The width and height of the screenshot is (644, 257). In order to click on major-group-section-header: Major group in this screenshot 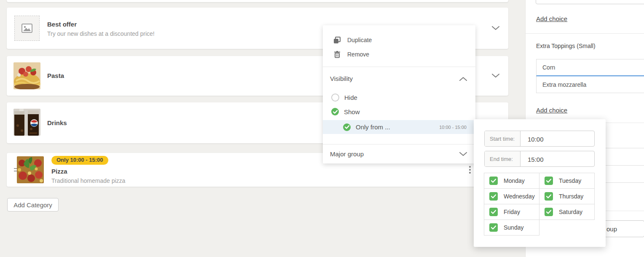, I will do `click(399, 154)`.